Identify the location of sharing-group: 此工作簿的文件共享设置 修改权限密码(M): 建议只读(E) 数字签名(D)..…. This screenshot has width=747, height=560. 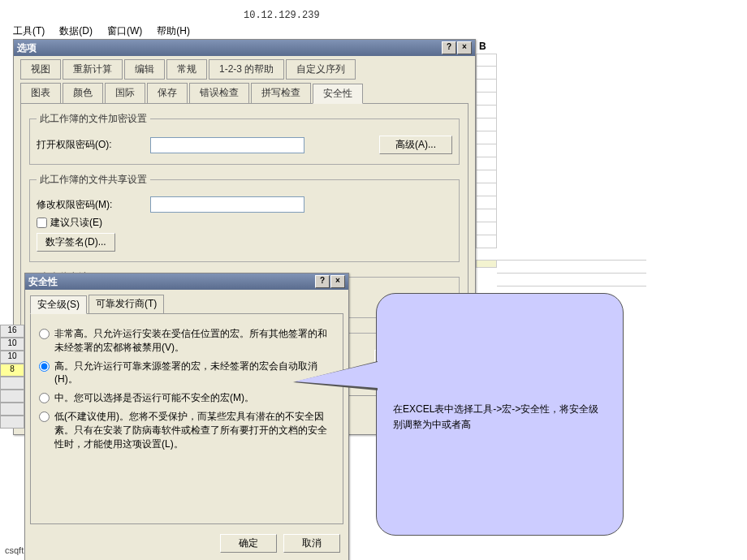
(244, 218).